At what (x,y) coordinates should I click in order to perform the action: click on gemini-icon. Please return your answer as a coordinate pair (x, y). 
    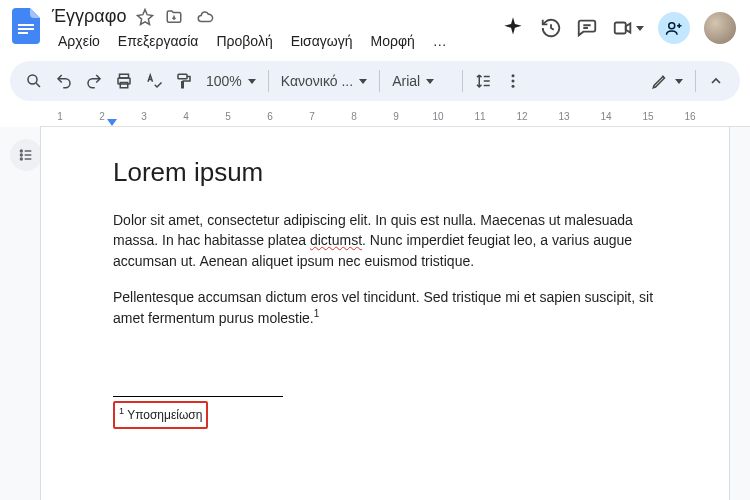
    Looking at the image, I should click on (513, 28).